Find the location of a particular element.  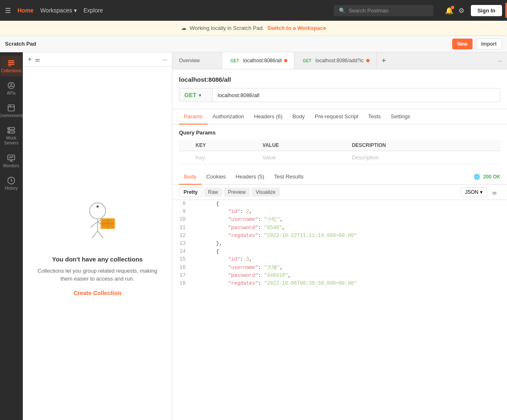

req-tab-settings: Settings is located at coordinates (400, 117).